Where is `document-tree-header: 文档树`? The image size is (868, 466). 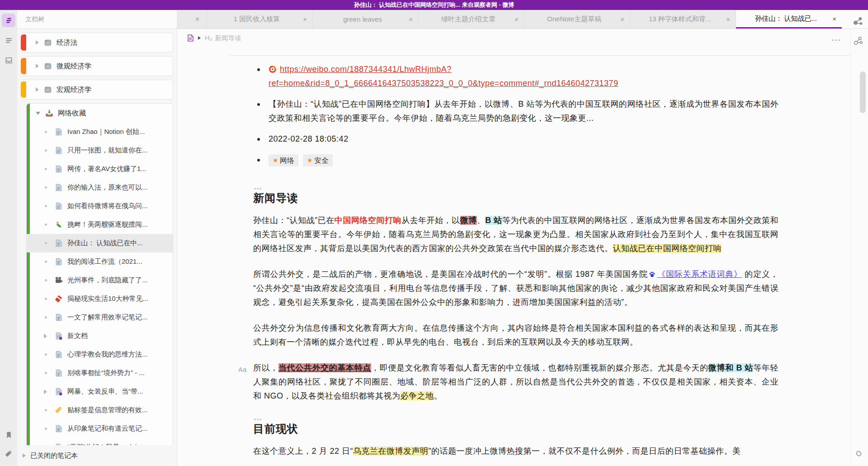
document-tree-header: 文档树 is located at coordinates (97, 19).